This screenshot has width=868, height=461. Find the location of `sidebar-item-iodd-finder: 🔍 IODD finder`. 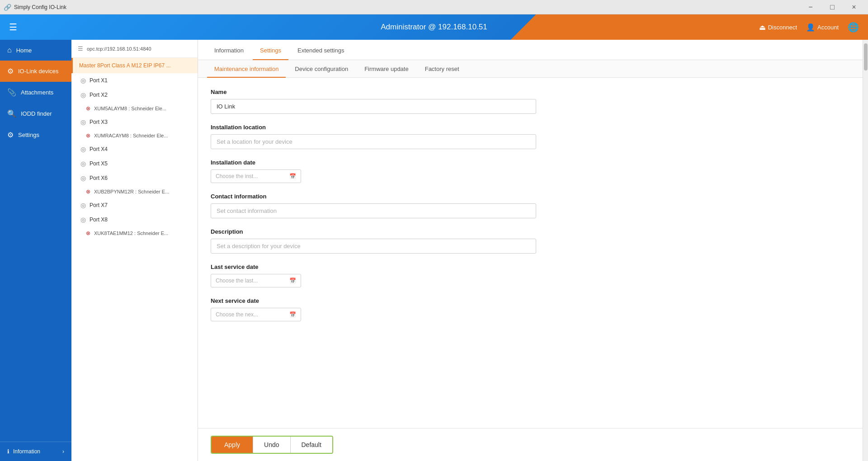

sidebar-item-iodd-finder: 🔍 IODD finder is located at coordinates (36, 114).